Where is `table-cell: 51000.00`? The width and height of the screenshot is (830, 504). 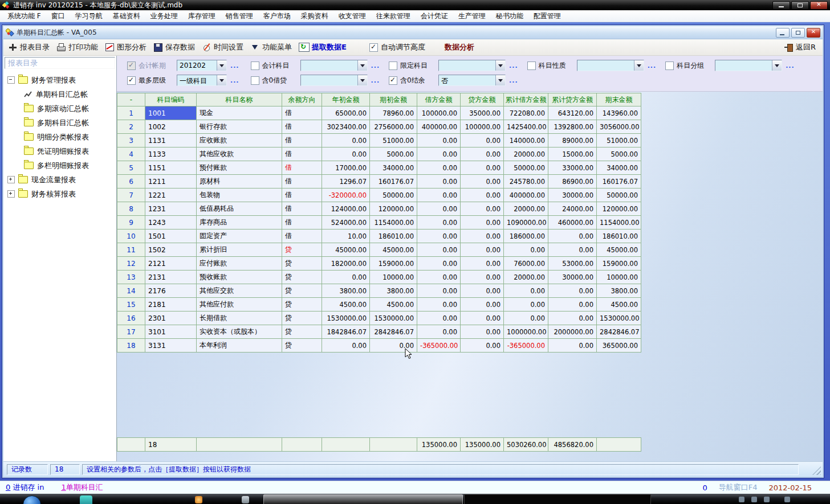
table-cell: 51000.00 is located at coordinates (619, 141).